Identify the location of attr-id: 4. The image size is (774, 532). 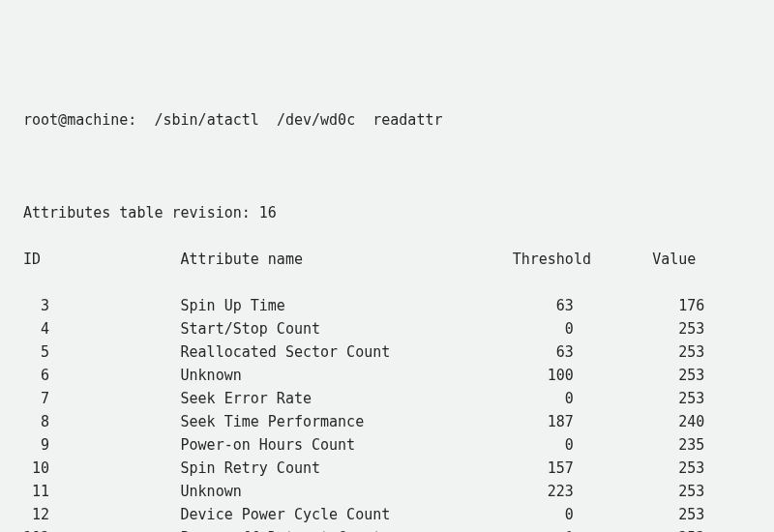
(37, 329).